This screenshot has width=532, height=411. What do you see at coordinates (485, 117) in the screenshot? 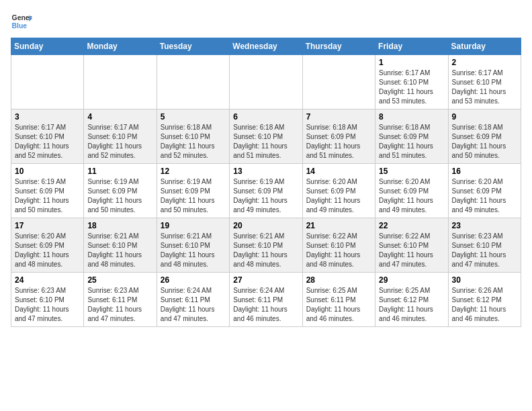
I see `day-number: 9` at bounding box center [485, 117].